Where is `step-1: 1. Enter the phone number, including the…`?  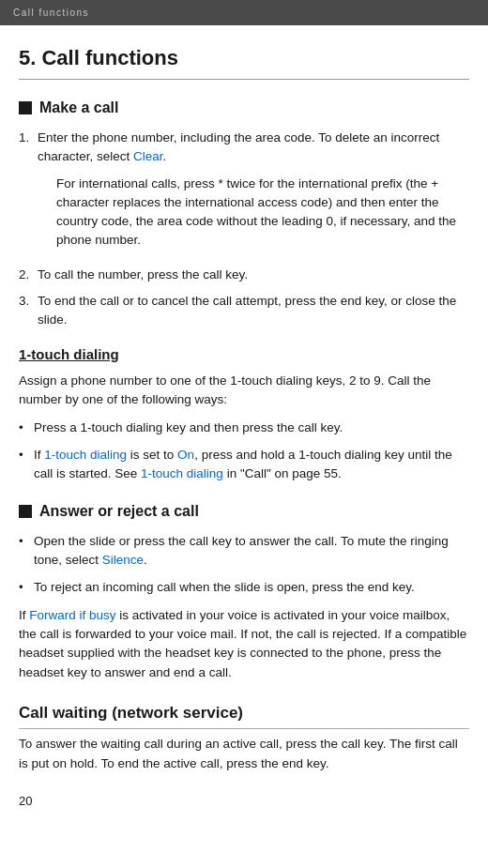 step-1: 1. Enter the phone number, including the… is located at coordinates (244, 148).